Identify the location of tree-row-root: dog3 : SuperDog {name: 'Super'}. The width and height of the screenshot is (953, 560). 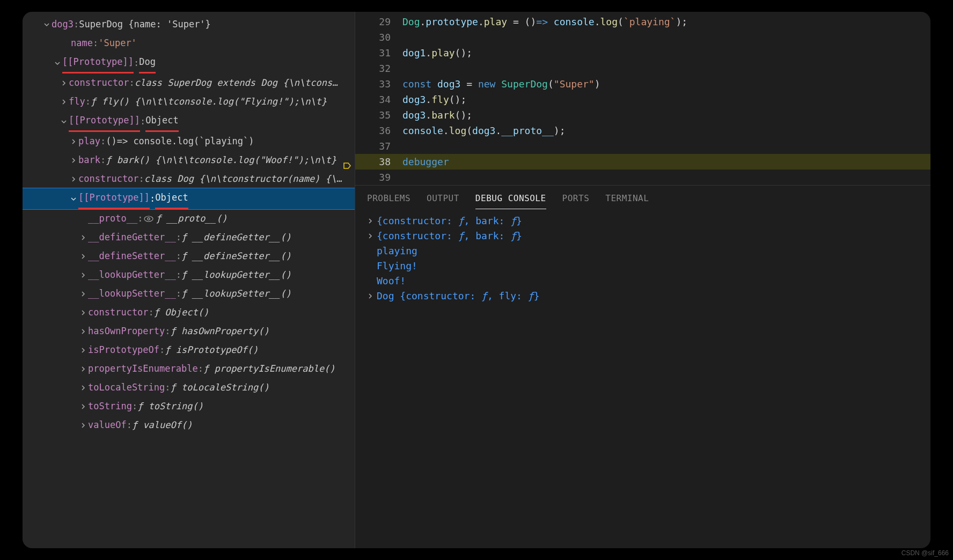
(189, 25).